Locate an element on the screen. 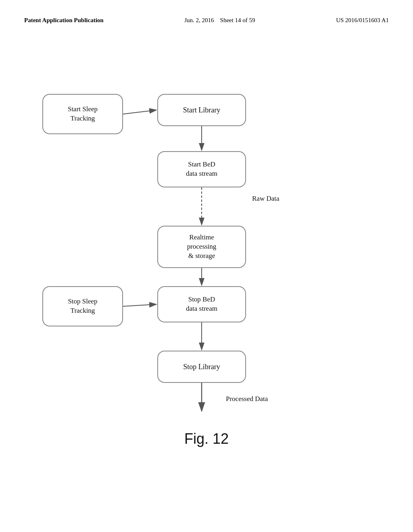 The width and height of the screenshot is (413, 532). start-library-box: Start Library is located at coordinates (202, 110).